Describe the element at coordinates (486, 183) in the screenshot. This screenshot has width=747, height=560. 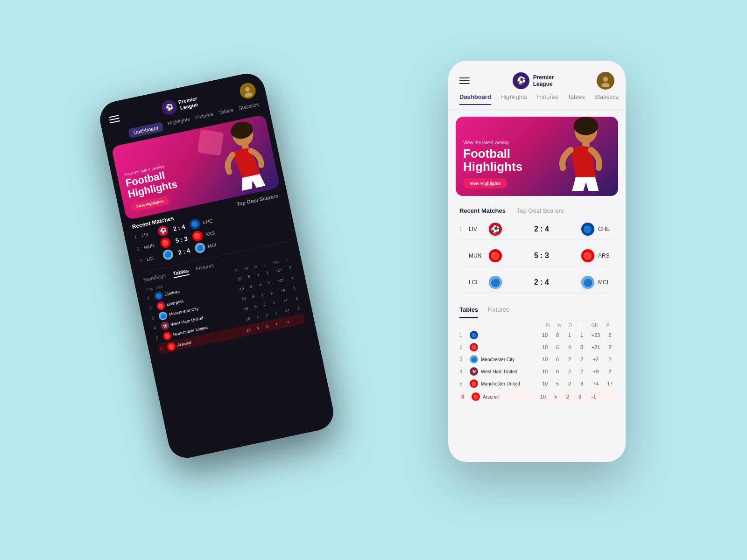
I see `light-hero-cta-button: View Highlights` at that location.